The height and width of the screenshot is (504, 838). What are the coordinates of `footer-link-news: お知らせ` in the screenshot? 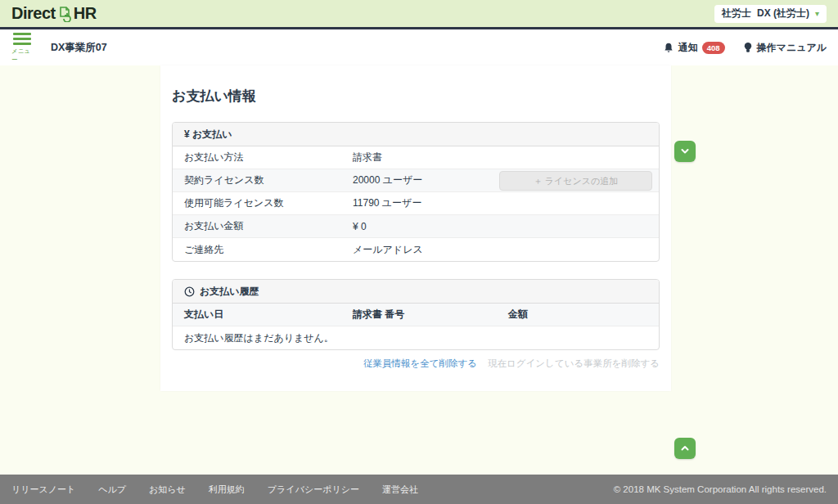 It's located at (167, 489).